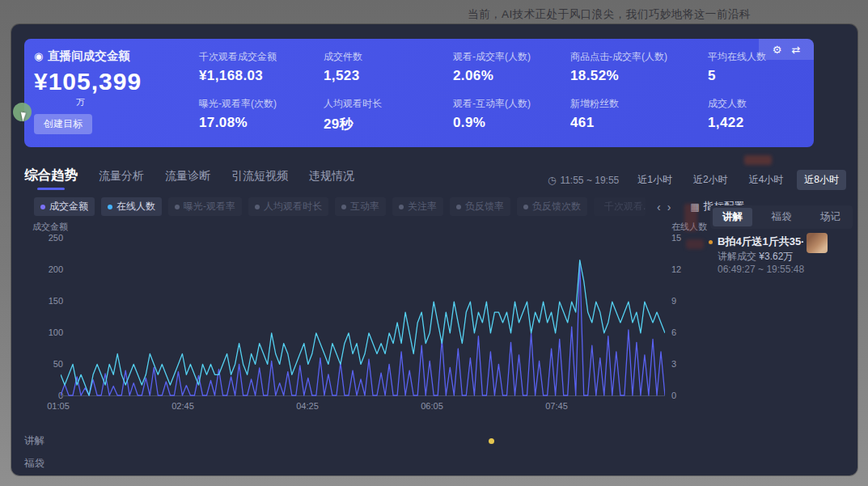  I want to click on product-status-dot, so click(710, 243).